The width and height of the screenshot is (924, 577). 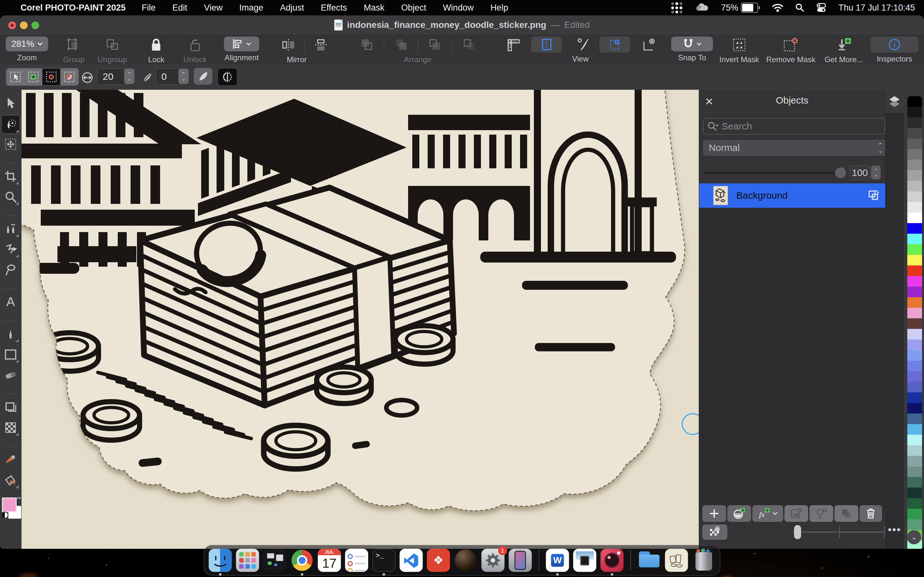 What do you see at coordinates (401, 50) in the screenshot?
I see `forward-one-button: .` at bounding box center [401, 50].